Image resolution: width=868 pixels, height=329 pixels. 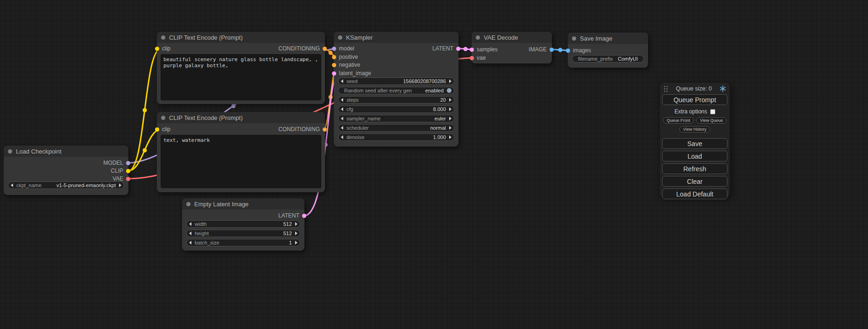 What do you see at coordinates (449, 91) in the screenshot?
I see `toggle-indicator` at bounding box center [449, 91].